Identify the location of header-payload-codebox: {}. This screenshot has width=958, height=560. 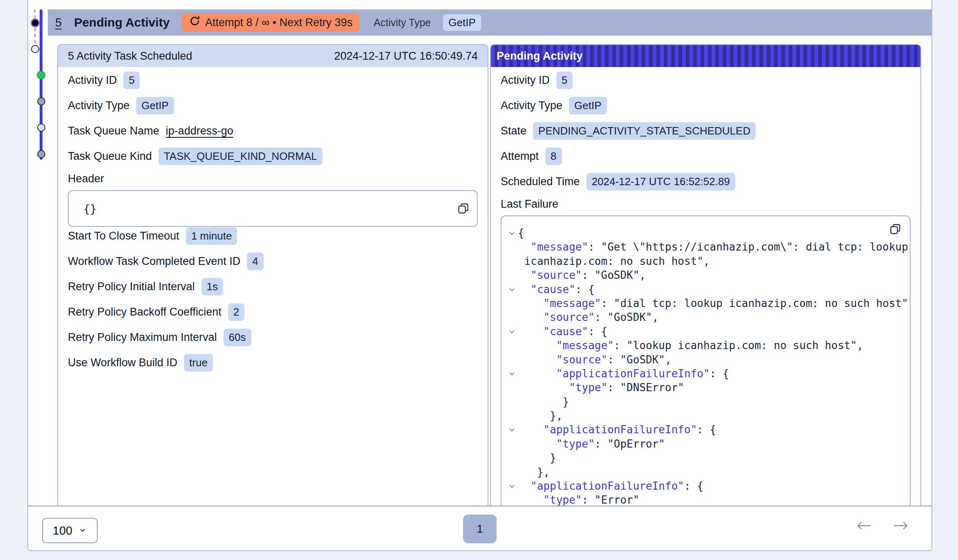
(273, 208).